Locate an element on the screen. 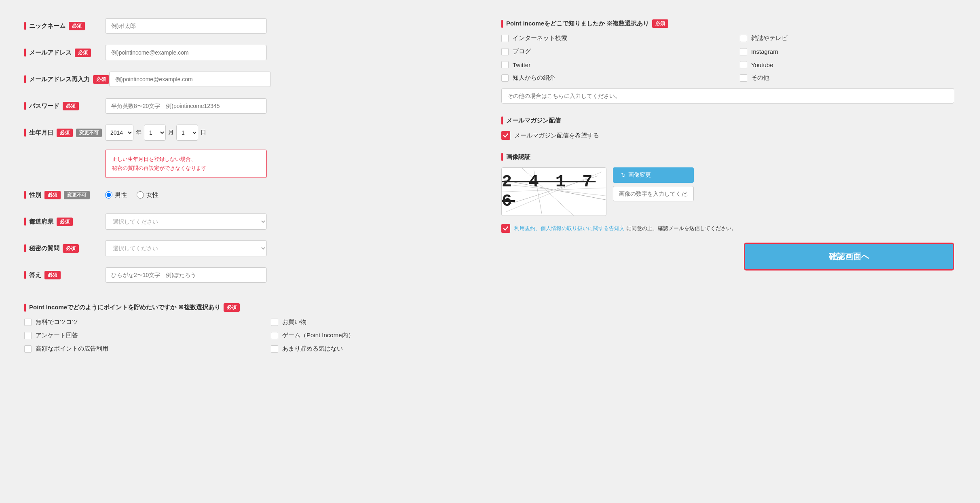  gender-female-text: 女性 is located at coordinates (152, 195).